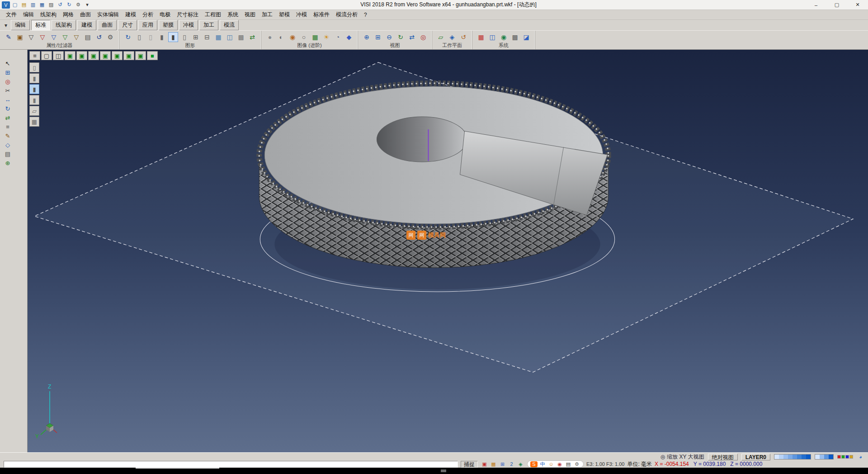 The height and width of the screenshot is (474, 868). Describe the element at coordinates (34, 122) in the screenshot. I see `clip-box-icon: ▦` at that location.